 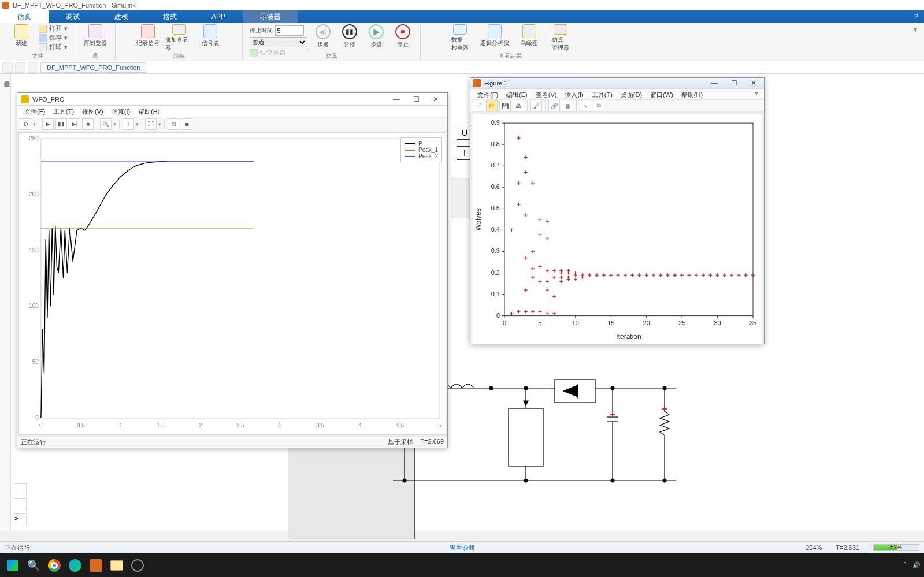 I want to click on nav-fwd-button, so click(x=20, y=68).